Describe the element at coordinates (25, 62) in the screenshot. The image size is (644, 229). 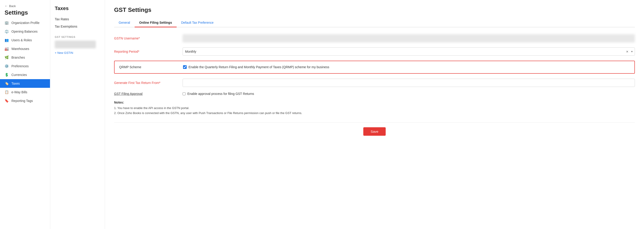
I see `sidebar-nav: 🏢 Organization Profile ⚖️ Opening Balanc…` at that location.